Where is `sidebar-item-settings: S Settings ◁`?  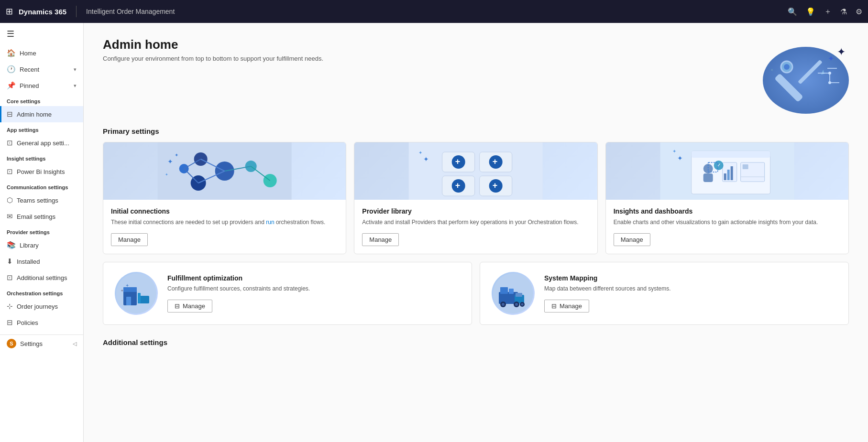 sidebar-item-settings: S Settings ◁ is located at coordinates (42, 343).